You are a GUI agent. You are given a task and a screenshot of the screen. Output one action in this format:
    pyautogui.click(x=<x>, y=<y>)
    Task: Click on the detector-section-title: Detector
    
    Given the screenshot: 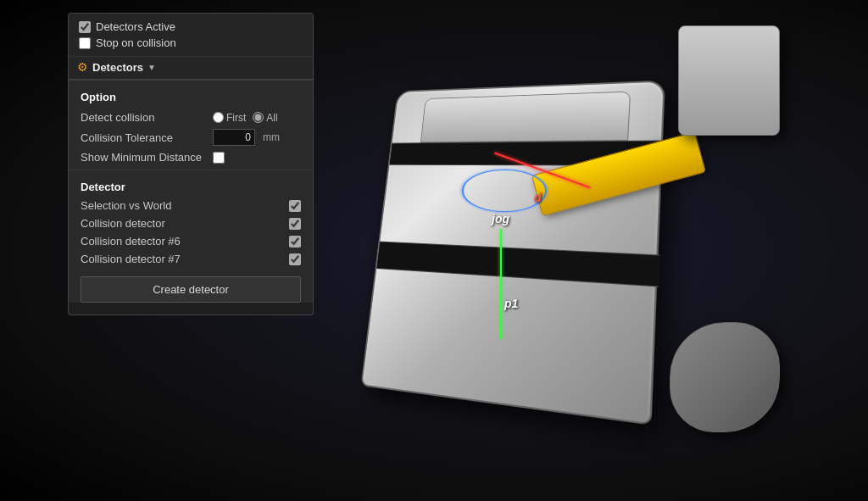 What is the action you would take?
    pyautogui.click(x=191, y=185)
    